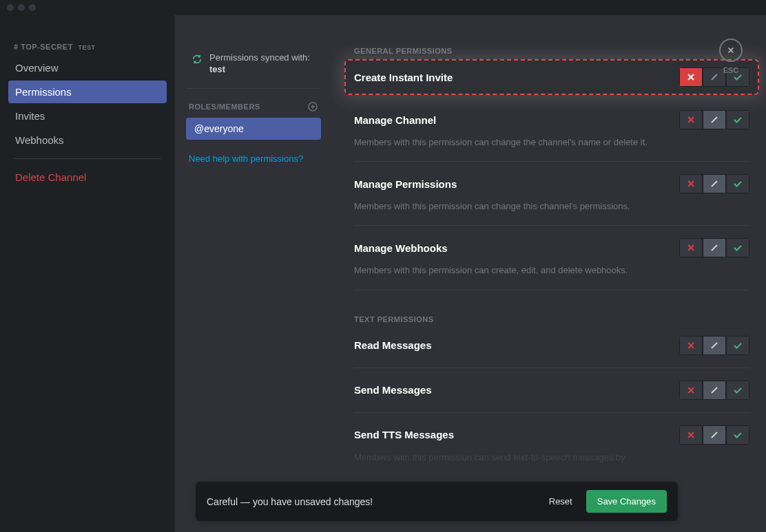 The height and width of the screenshot is (532, 766). I want to click on unsaved-changes-bar: Careful — you have unsaved changes! Rese…, so click(437, 501).